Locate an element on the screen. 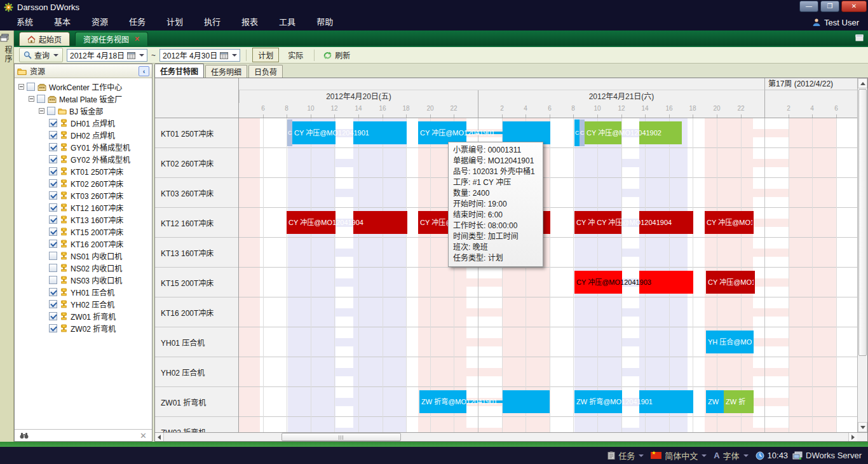  tree-item-Metal: Metal Plate 钣金厂 is located at coordinates (83, 99).